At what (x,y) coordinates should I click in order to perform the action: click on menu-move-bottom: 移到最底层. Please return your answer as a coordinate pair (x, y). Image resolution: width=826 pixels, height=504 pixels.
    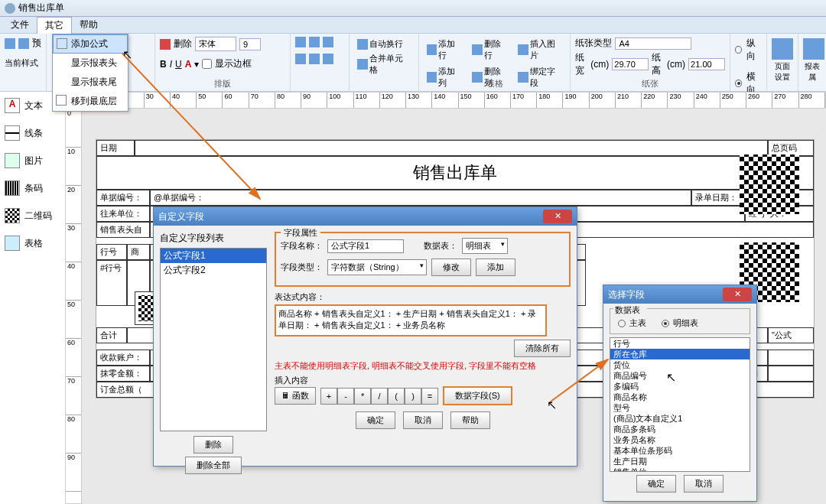
    Looking at the image, I should click on (90, 101).